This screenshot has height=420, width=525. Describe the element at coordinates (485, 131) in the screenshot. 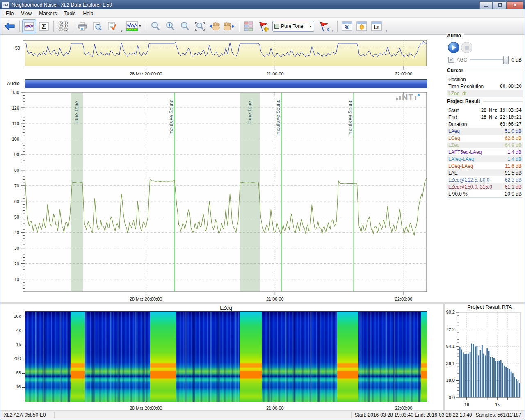

I see `result-row: LAeq51.0 dB` at that location.